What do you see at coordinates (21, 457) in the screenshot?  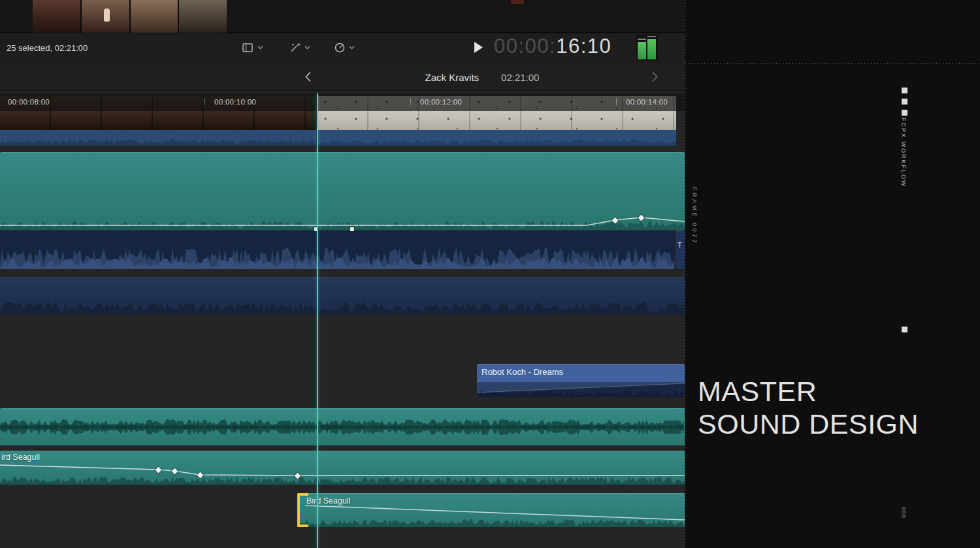 I see `clip-label: ird Seagull` at bounding box center [21, 457].